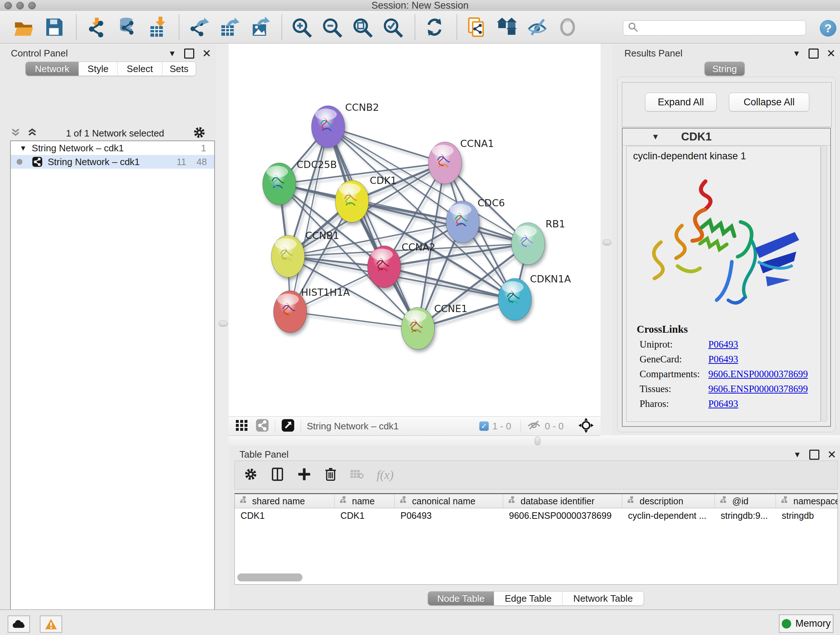 This screenshot has width=840, height=635. What do you see at coordinates (354, 320) in the screenshot?
I see `edge-CCNE1-HIST1H1A` at bounding box center [354, 320].